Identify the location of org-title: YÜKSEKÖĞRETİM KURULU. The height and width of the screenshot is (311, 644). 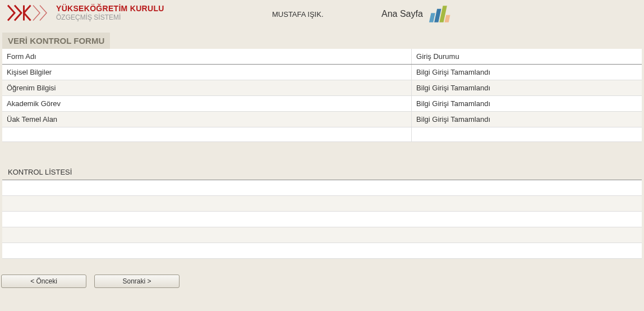
(110, 9).